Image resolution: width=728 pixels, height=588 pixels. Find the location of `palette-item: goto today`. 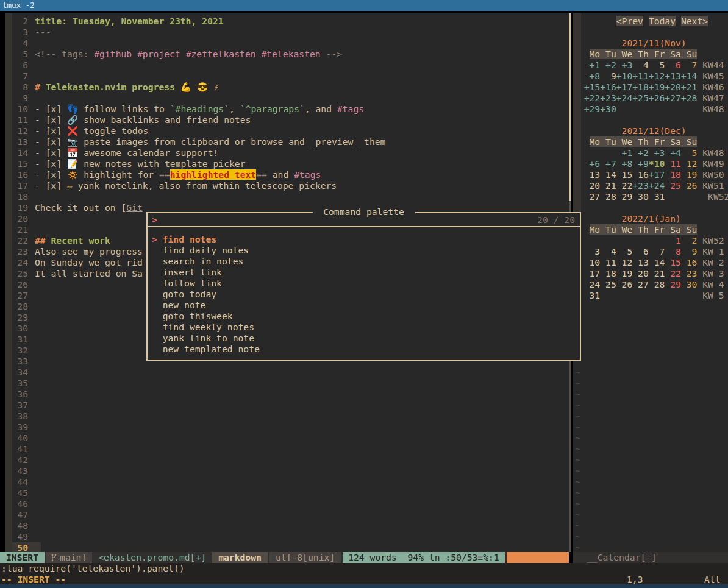

palette-item: goto today is located at coordinates (363, 294).